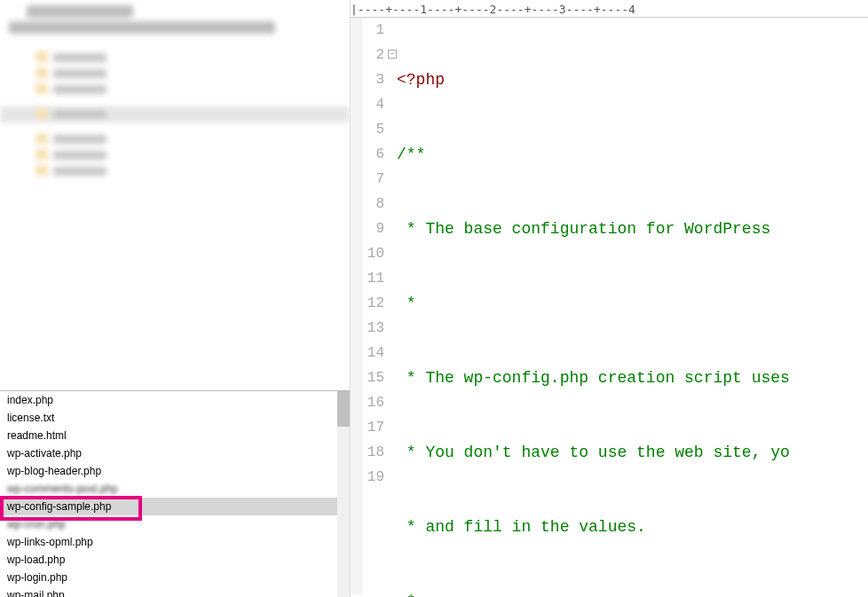 The image size is (868, 597). What do you see at coordinates (175, 542) in the screenshot?
I see `list-item: wp-links-opml.php` at bounding box center [175, 542].